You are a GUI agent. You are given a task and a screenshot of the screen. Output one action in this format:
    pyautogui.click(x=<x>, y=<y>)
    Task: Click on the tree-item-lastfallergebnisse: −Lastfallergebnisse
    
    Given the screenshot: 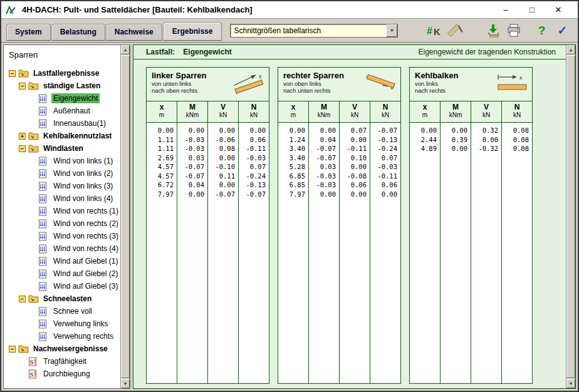 What is the action you would take?
    pyautogui.click(x=64, y=73)
    